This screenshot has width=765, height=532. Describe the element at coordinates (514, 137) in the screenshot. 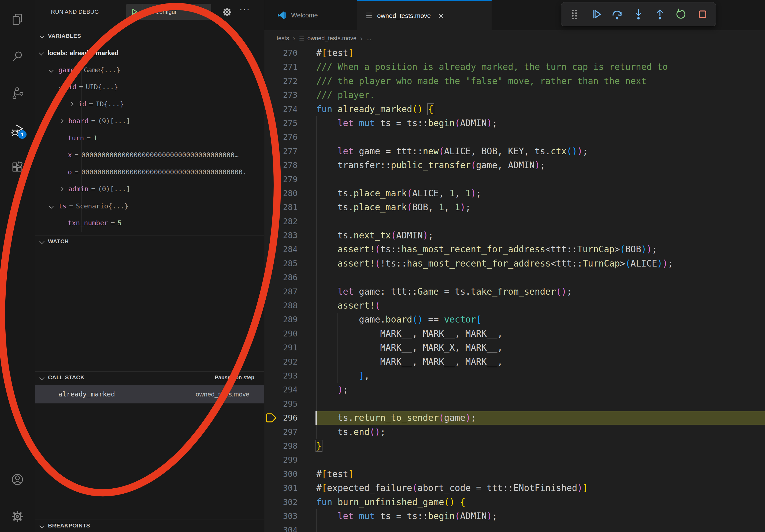

I see `code-line: 276` at that location.